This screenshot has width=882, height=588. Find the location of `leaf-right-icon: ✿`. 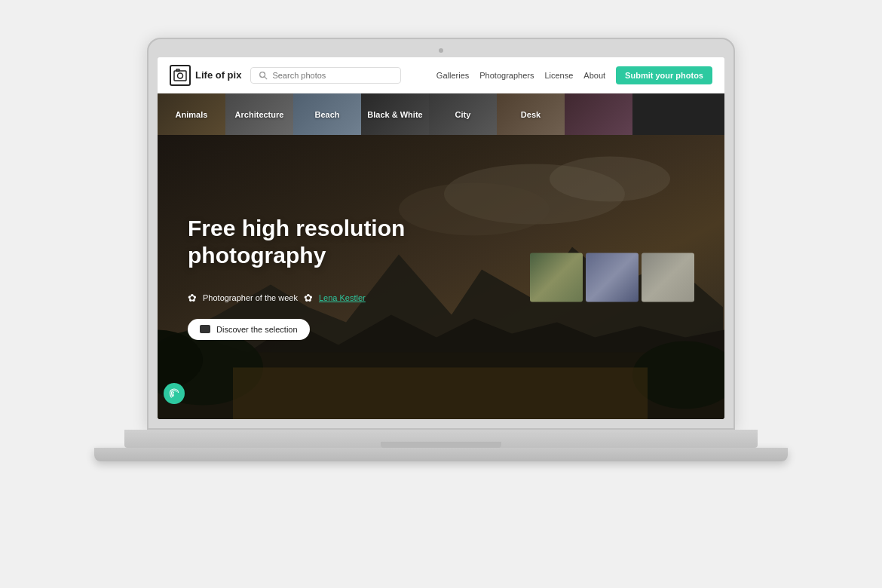

leaf-right-icon: ✿ is located at coordinates (308, 298).